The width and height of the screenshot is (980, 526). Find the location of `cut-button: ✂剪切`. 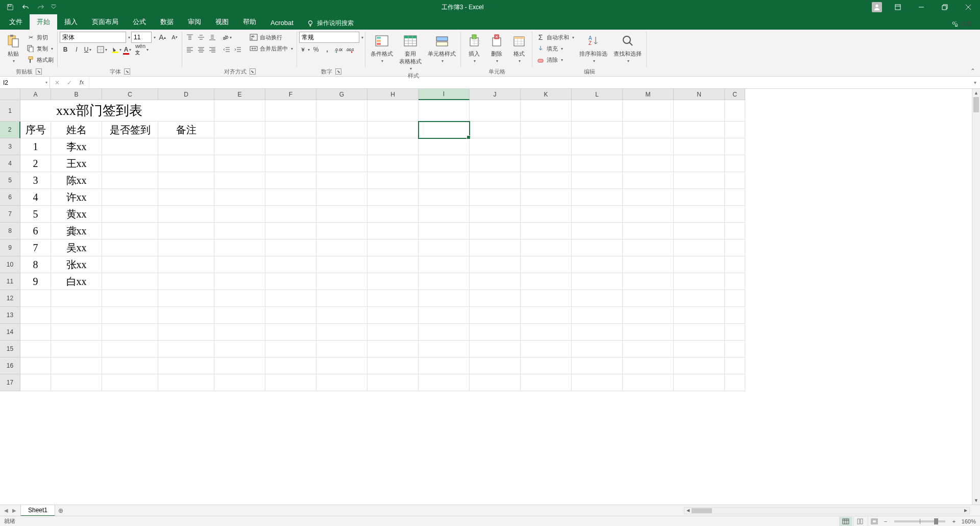

cut-button: ✂剪切 is located at coordinates (40, 37).